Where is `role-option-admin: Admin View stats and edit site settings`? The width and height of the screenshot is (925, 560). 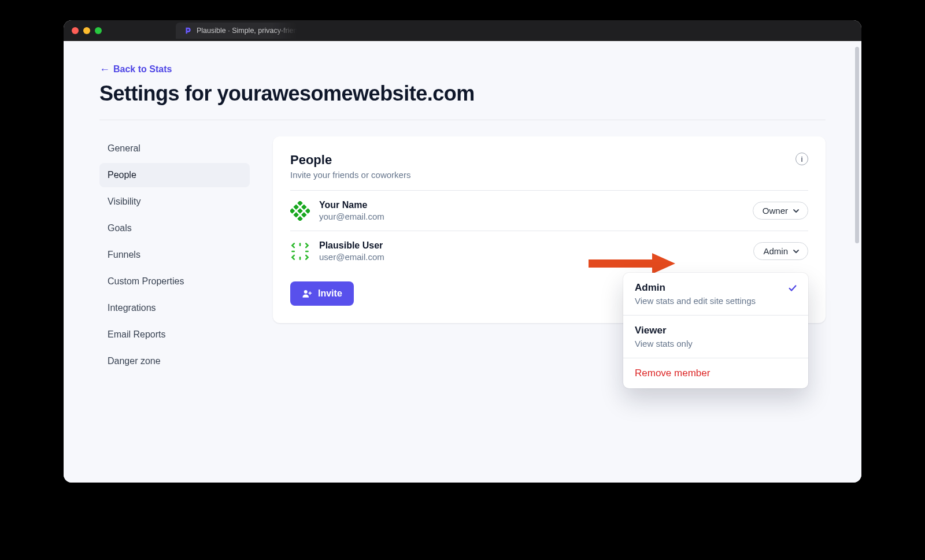 role-option-admin: Admin View stats and edit site settings is located at coordinates (716, 294).